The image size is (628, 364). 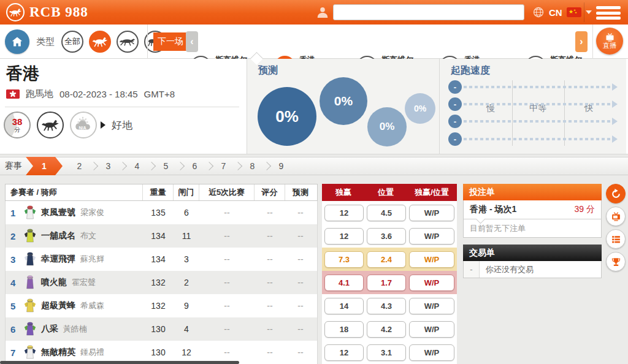 What do you see at coordinates (100, 42) in the screenshot?
I see `filter-horse-racing-button` at bounding box center [100, 42].